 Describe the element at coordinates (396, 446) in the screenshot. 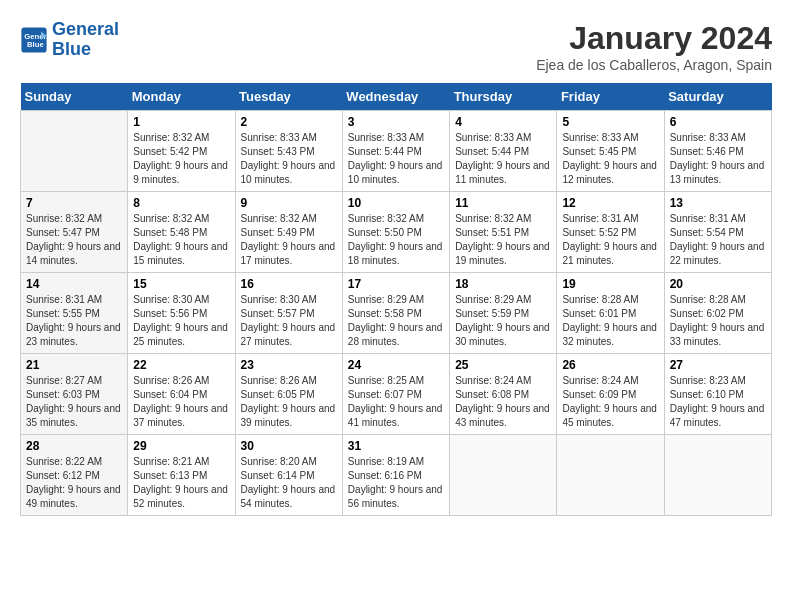

I see `day-number: 31` at that location.